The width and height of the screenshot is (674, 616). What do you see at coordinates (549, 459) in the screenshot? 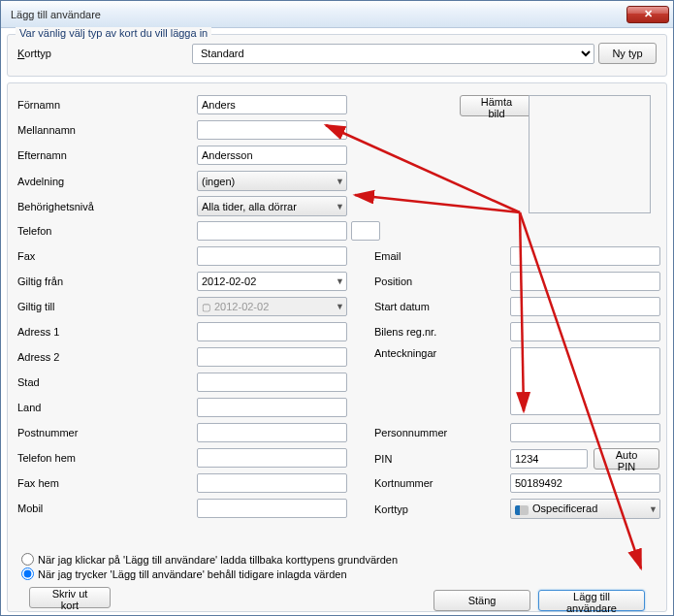
I see `pin-input` at bounding box center [549, 459].